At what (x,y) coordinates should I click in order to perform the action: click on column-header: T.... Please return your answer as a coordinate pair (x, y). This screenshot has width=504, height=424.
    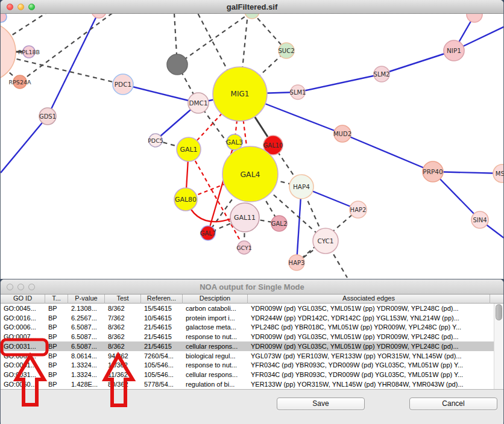
    Looking at the image, I should click on (57, 299).